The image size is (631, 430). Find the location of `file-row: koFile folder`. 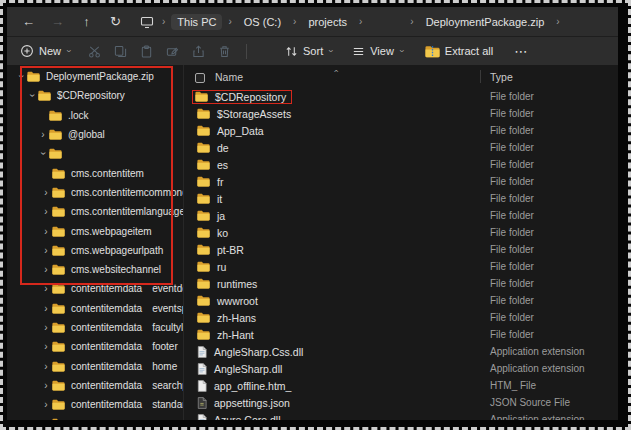

file-row: koFile folder is located at coordinates (401, 232).